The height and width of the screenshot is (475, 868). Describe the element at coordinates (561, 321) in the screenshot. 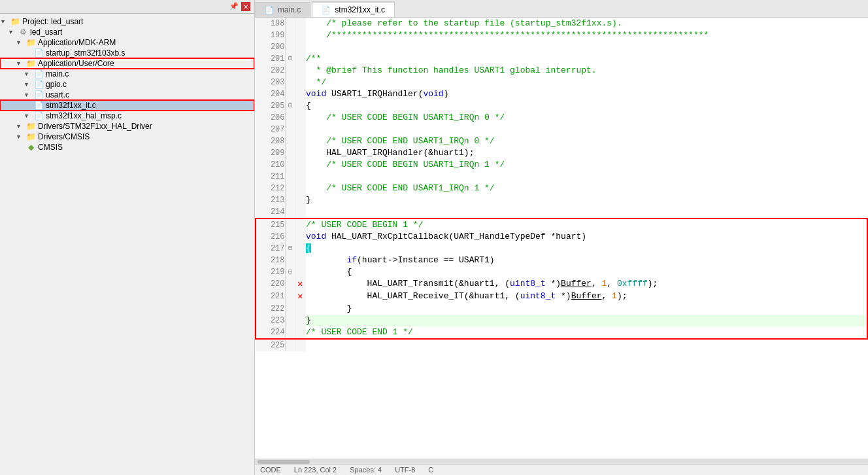

I see `code-line-223: 223}` at that location.